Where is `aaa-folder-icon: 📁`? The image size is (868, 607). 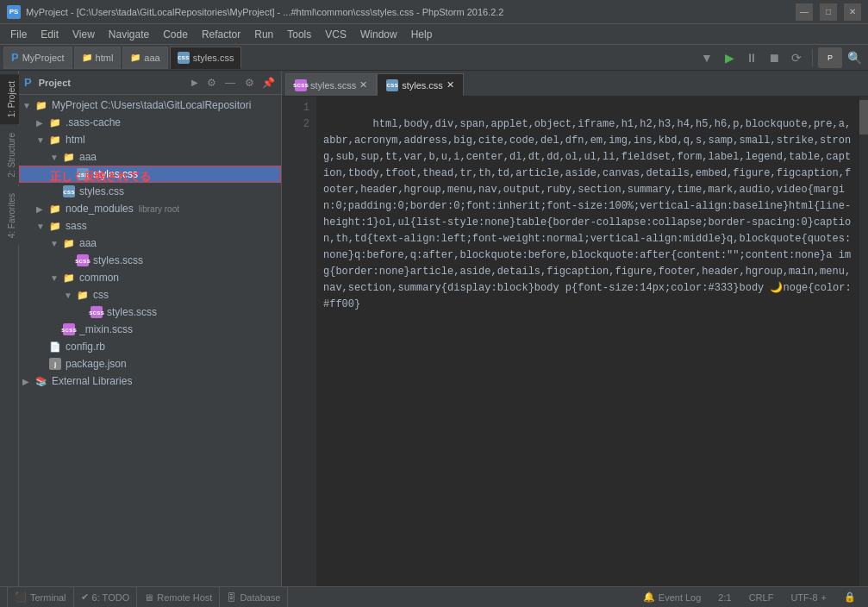 aaa-folder-icon: 📁 is located at coordinates (69, 157).